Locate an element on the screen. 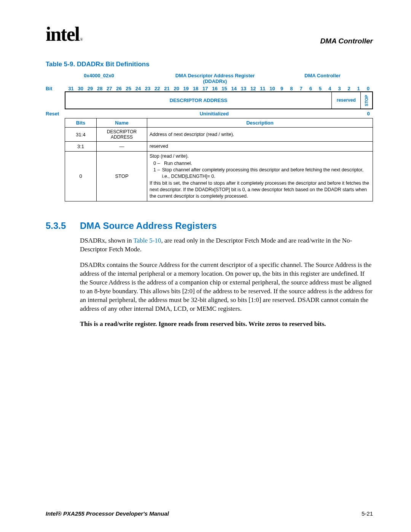  bit-number: 15 is located at coordinates (225, 88).